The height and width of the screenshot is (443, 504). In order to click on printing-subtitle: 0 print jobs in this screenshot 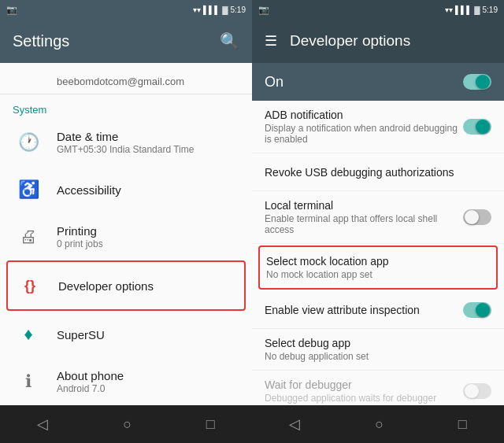, I will do `click(80, 244)`.